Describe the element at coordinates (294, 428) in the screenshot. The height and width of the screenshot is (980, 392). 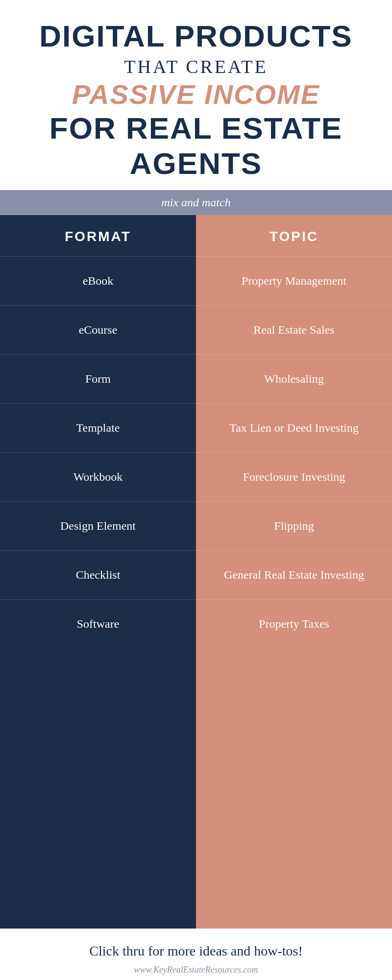
I see `topic-item-tax-lien: Tax Lien or Deed Investing` at that location.